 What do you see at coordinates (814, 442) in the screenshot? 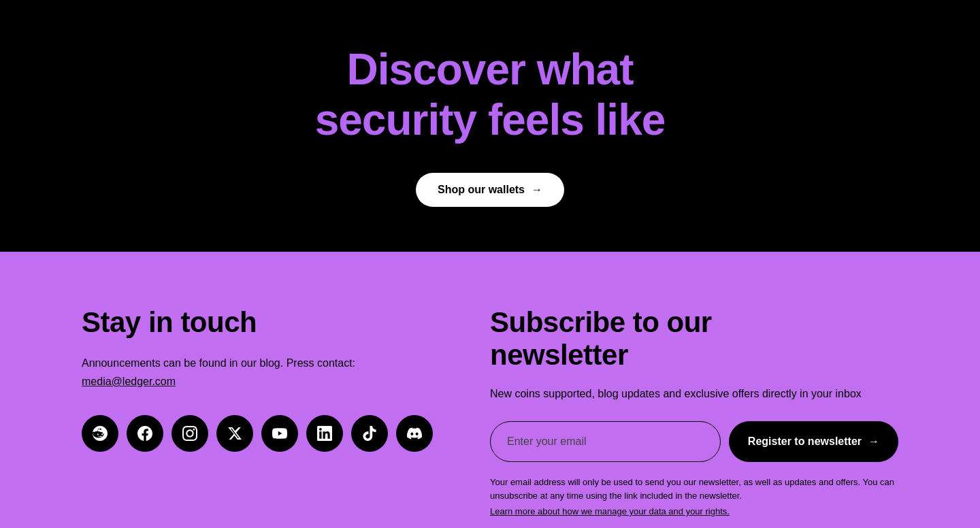
I see `register-newsletter-button: Register to newsletter →` at bounding box center [814, 442].